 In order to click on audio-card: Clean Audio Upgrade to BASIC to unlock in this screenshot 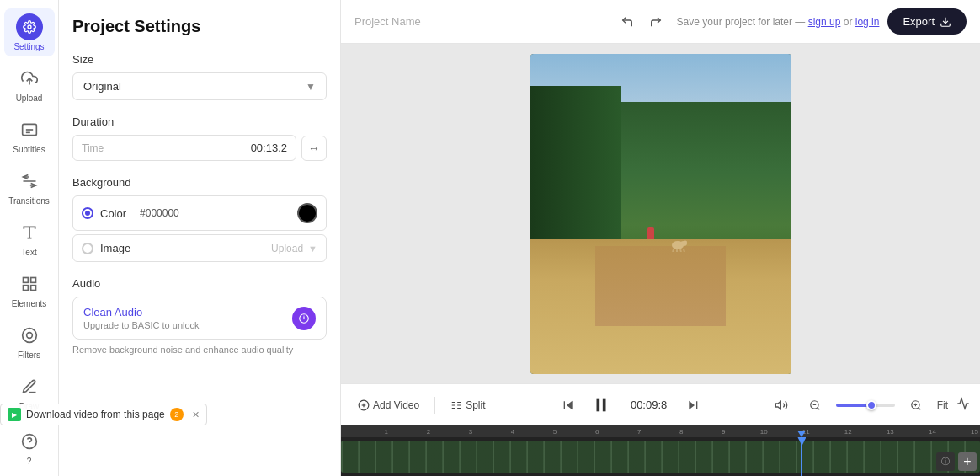, I will do `click(200, 318)`.